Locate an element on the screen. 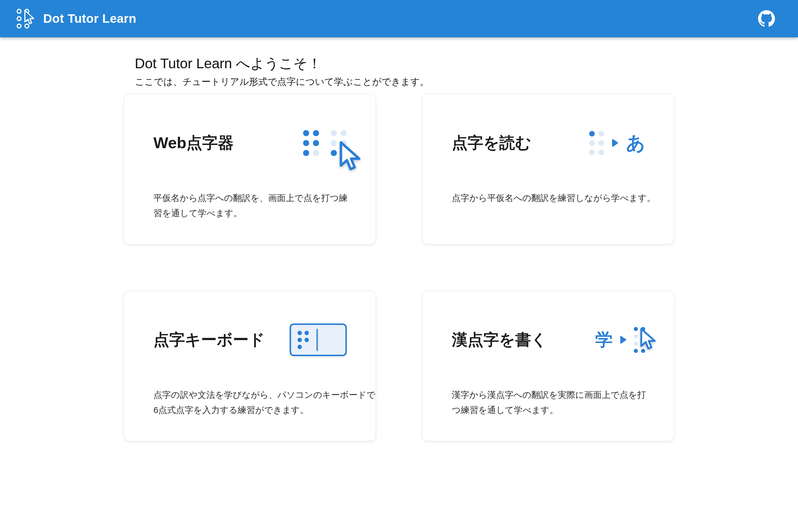 The image size is (798, 532). welcome-section: Dot Tutor Learn へようこそ！ ここでは、チュートリアル形式で点字… is located at coordinates (404, 71).